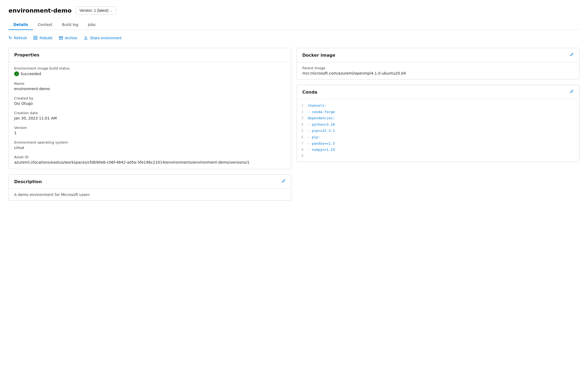  I want to click on version-prop-label: Version, so click(150, 128).